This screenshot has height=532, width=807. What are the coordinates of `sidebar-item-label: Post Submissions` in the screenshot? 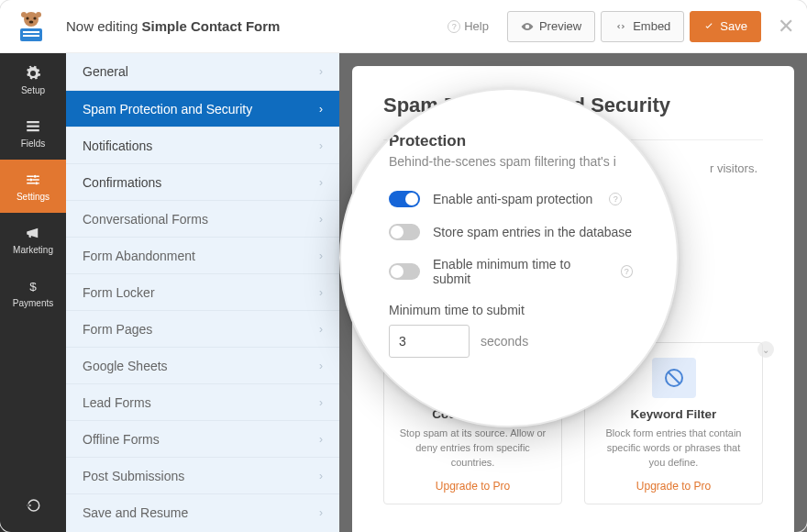 It's located at (134, 476).